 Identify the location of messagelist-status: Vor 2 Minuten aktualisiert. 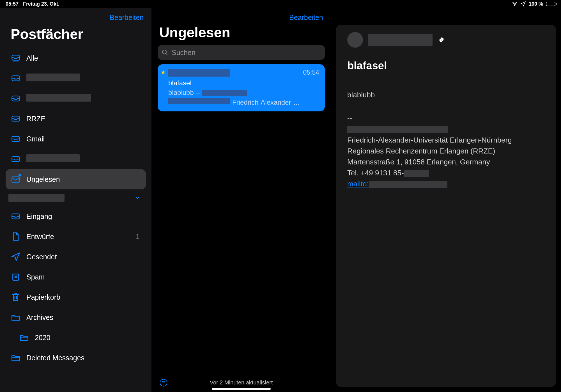
(241, 383).